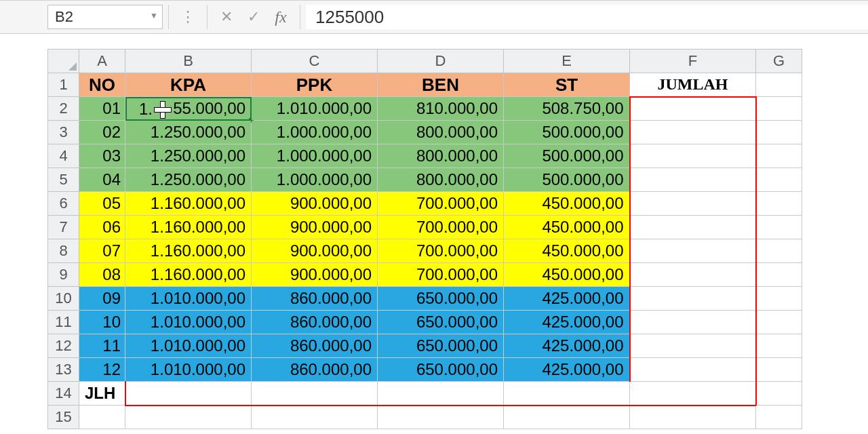  I want to click on cell-G7, so click(779, 228).